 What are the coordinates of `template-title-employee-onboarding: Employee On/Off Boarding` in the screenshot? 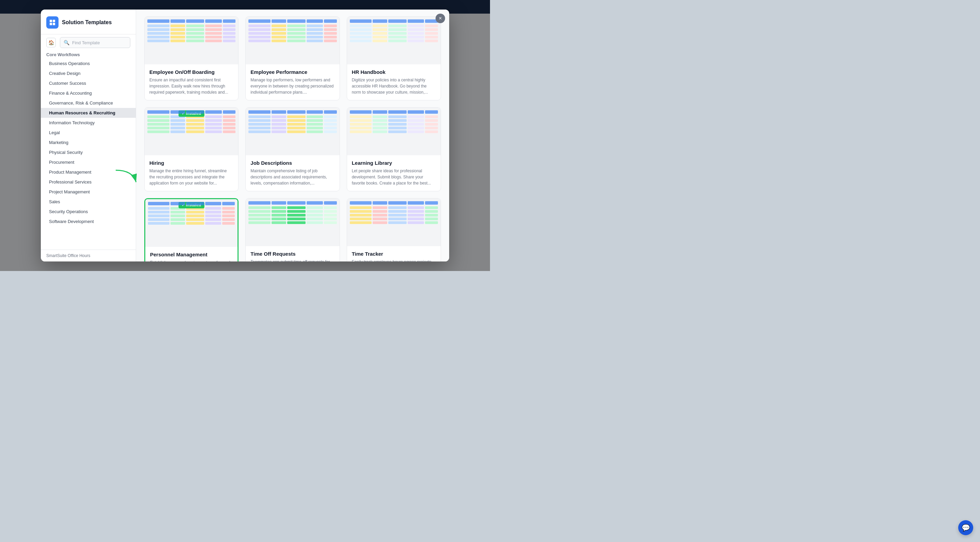 It's located at (192, 72).